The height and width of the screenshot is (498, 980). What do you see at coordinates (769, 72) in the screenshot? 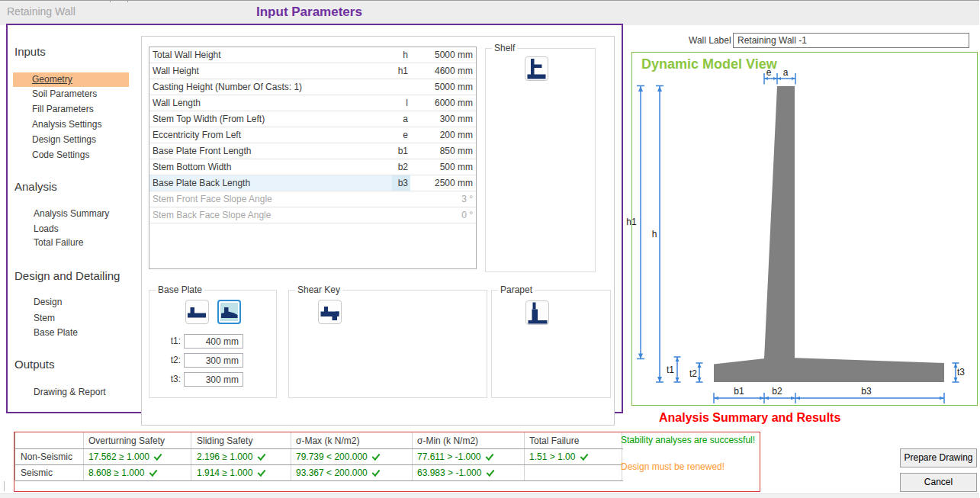
I see `svg-text: e` at bounding box center [769, 72].